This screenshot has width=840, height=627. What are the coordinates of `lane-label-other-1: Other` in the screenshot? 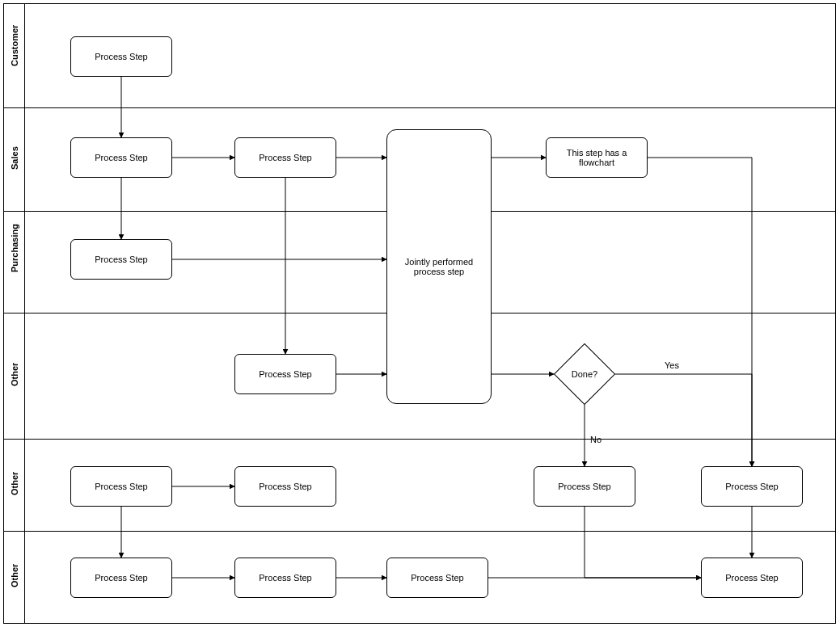 It's located at (15, 376).